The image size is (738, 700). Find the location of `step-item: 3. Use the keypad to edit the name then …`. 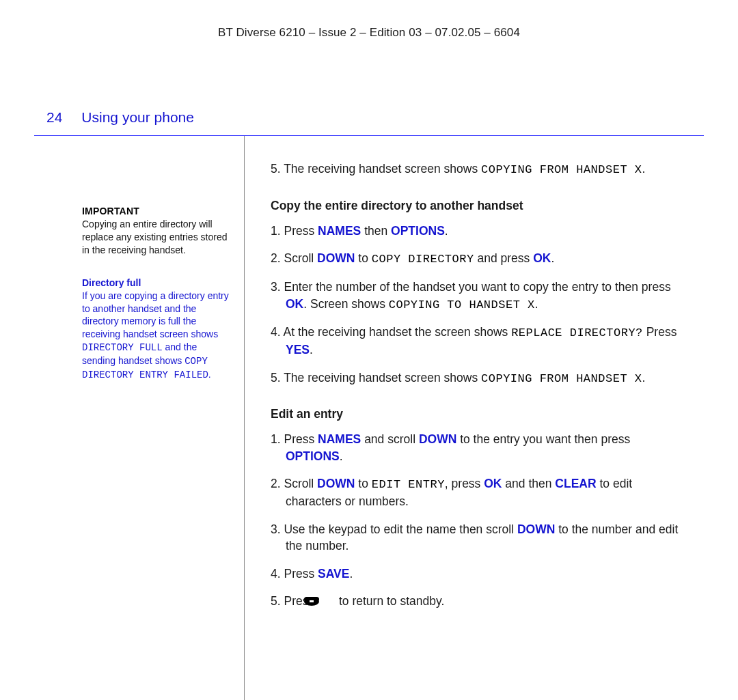

step-item: 3. Use the keypad to edit the name then … is located at coordinates (477, 538).